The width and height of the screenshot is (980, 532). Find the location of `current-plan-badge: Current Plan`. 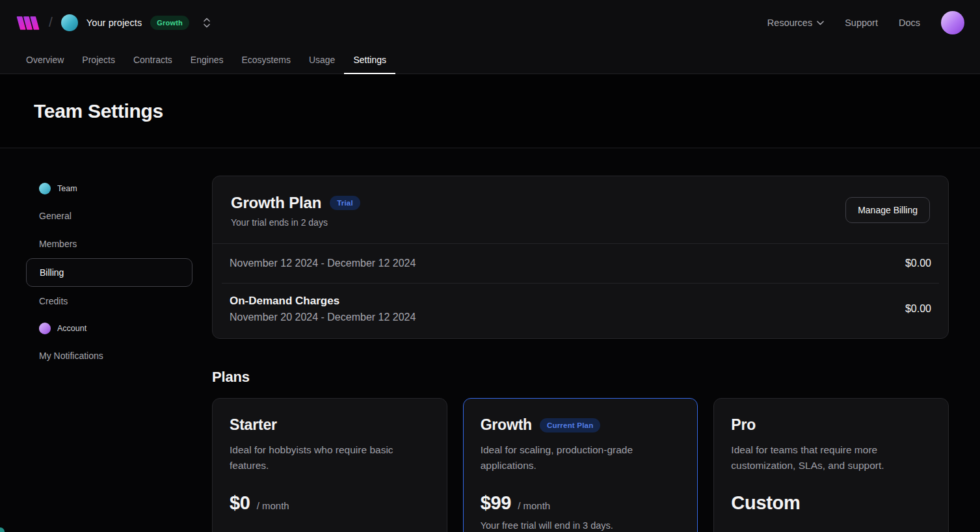

current-plan-badge: Current Plan is located at coordinates (570, 425).